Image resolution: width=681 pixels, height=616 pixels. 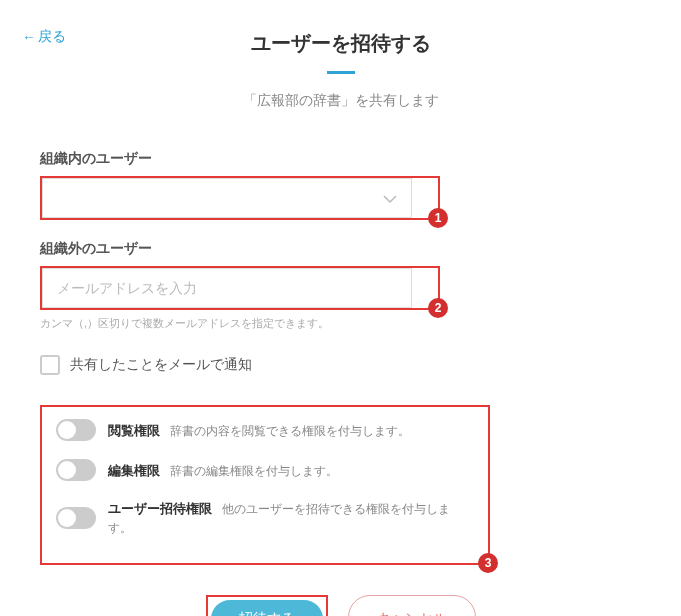 I want to click on internal-user-field-group: 組織内のユーザー 1, so click(x=340, y=185).